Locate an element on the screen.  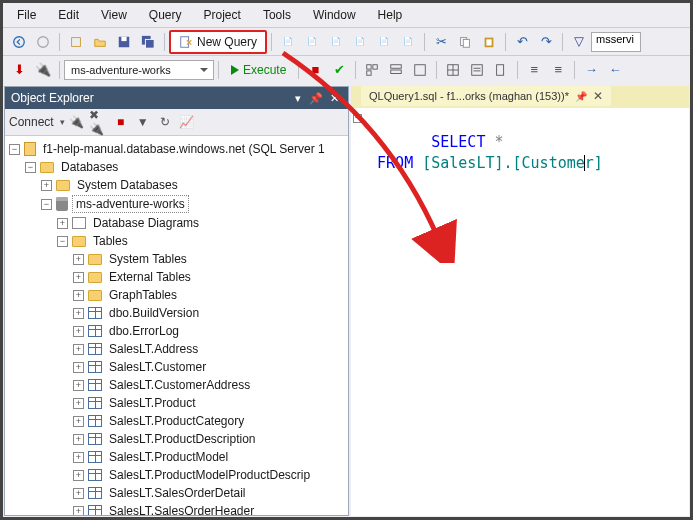
table-node: SalesLT.SalesOrderHeader is located at coordinates (182, 509).